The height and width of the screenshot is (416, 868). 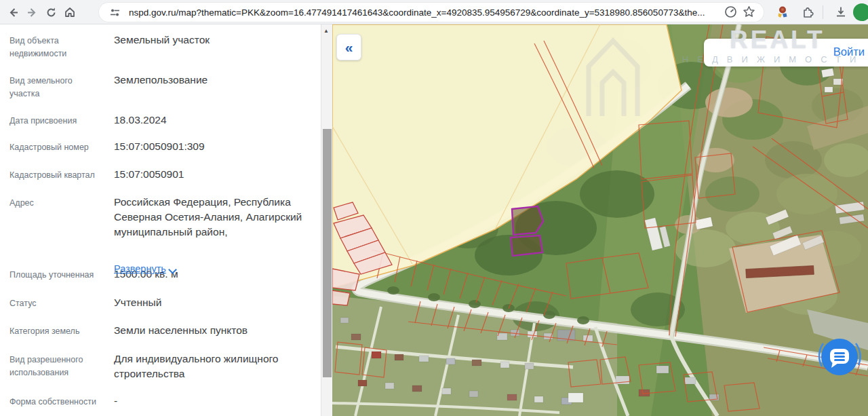 I want to click on address-bar: nspd.gov.ru/map?thematic=PKK&zoom=16.477…, so click(x=431, y=12).